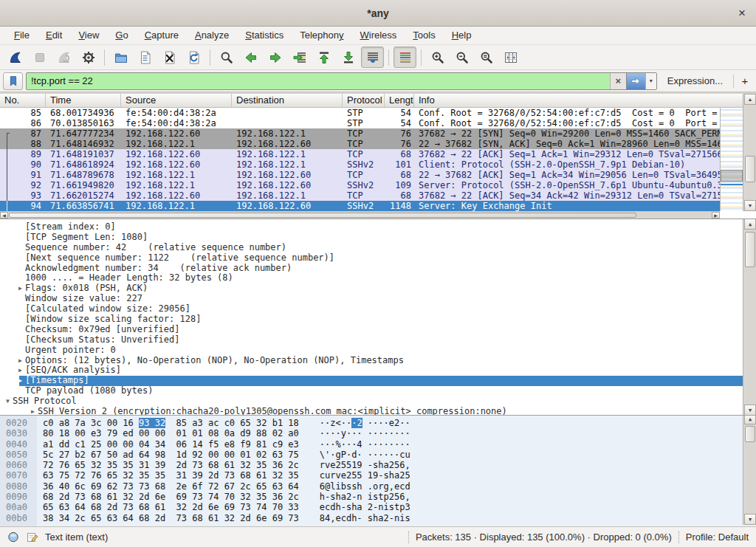 The image size is (756, 547). Describe the element at coordinates (378, 455) in the screenshot. I see `hex-row-0050: 00505c 27 b2 67 50 ad 64 98 1d 92 00 00 …` at that location.